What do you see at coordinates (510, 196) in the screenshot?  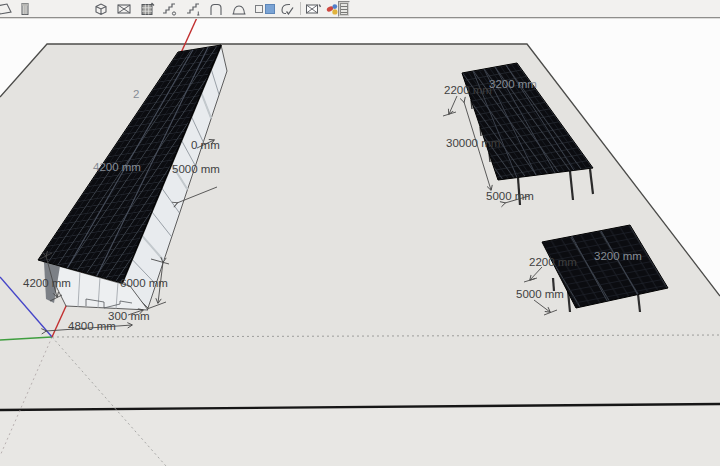 I see `dim-label-5000-long: 5000 mm` at bounding box center [510, 196].